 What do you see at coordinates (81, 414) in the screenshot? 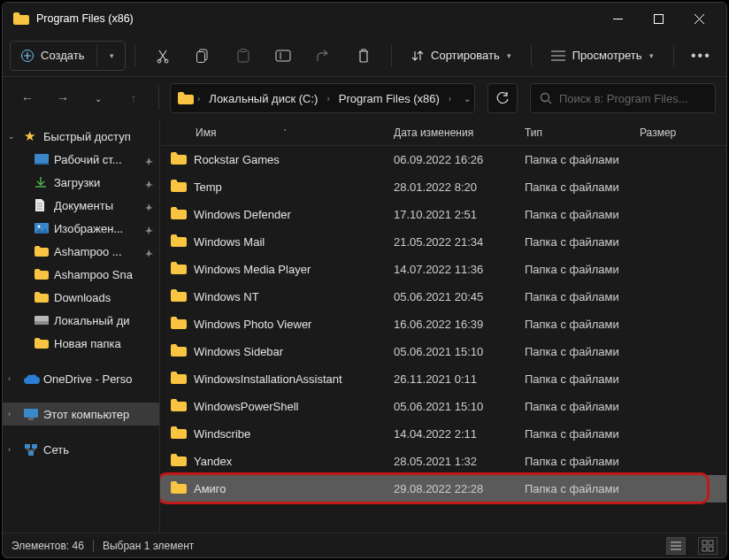
I see `sidebar-this-pc: ›Этот компьютер` at bounding box center [81, 414].